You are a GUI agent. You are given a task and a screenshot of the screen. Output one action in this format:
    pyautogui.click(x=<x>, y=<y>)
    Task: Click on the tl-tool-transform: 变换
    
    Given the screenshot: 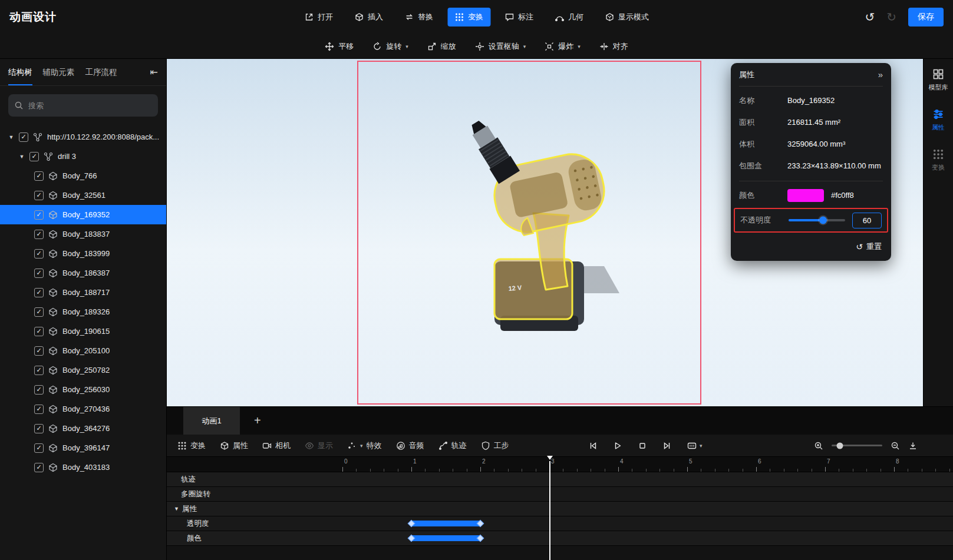 What is the action you would take?
    pyautogui.click(x=192, y=446)
    